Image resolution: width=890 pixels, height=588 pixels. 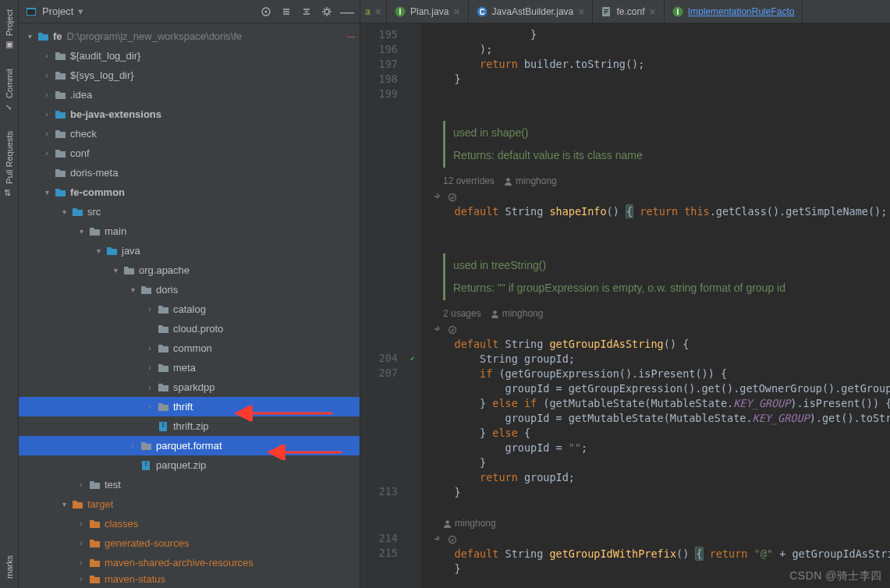 I want to click on svg-text: C, so click(x=482, y=11).